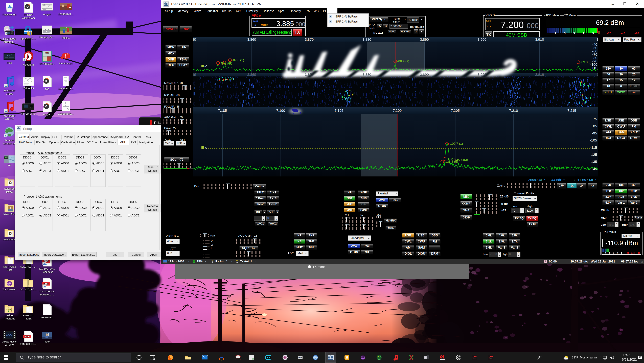  Describe the element at coordinates (594, 140) in the screenshot. I see `svg-text: -105` at that location.